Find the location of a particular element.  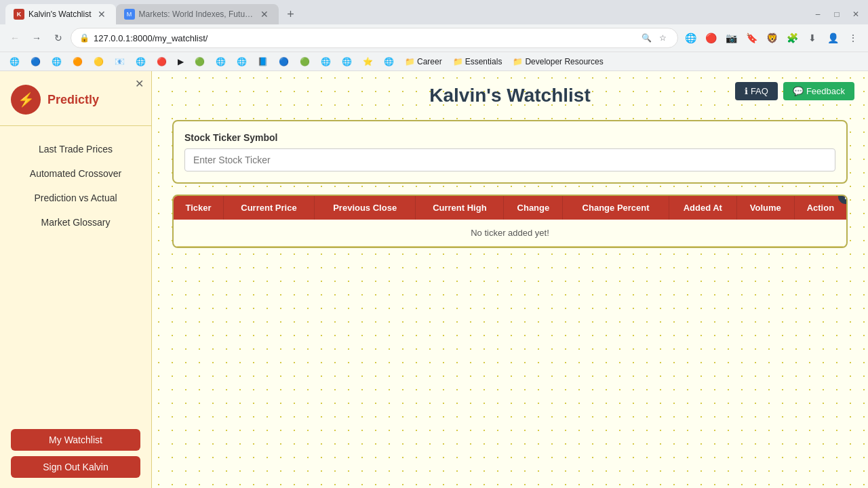

chat-icon: 💬 is located at coordinates (798, 91).